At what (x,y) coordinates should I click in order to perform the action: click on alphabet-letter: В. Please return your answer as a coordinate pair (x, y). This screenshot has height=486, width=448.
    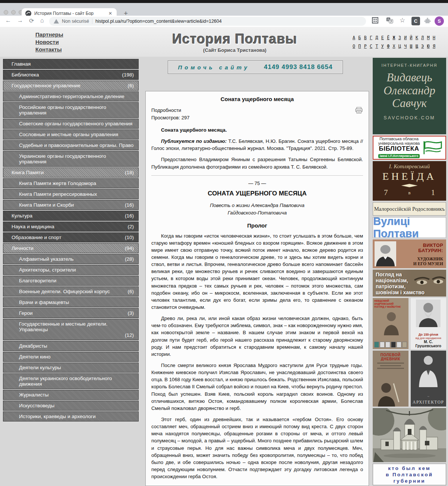
    Looking at the image, I should click on (365, 38).